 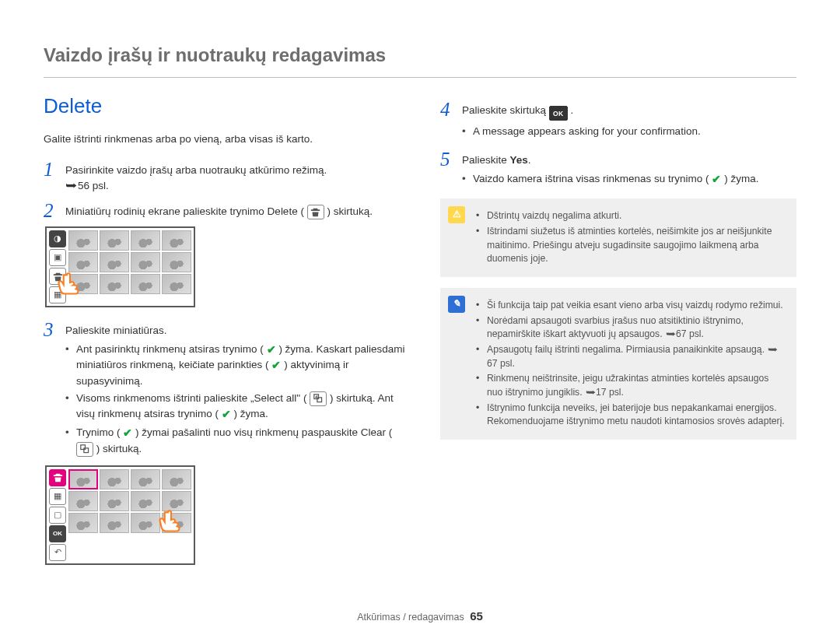 What do you see at coordinates (58, 496) in the screenshot?
I see `side-select-all-icon: ▦` at bounding box center [58, 496].